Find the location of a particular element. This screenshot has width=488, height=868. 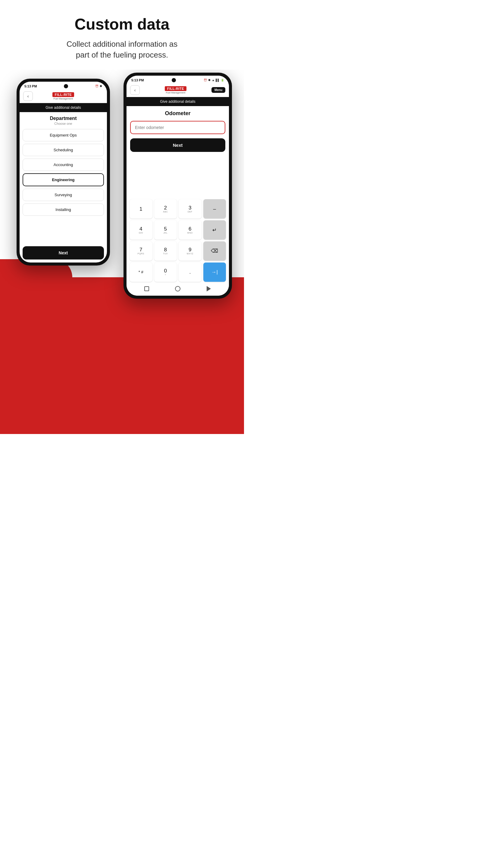

logo-sub-right: Fuel Management is located at coordinates (176, 93).